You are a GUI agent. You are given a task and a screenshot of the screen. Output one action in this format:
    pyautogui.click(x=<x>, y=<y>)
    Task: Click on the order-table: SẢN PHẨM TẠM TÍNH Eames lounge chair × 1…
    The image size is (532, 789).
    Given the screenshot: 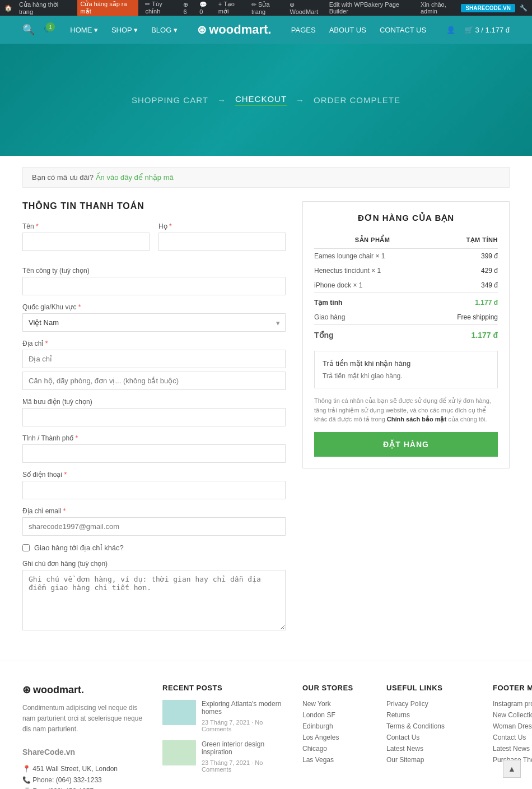 What is the action you would take?
    pyautogui.click(x=406, y=287)
    